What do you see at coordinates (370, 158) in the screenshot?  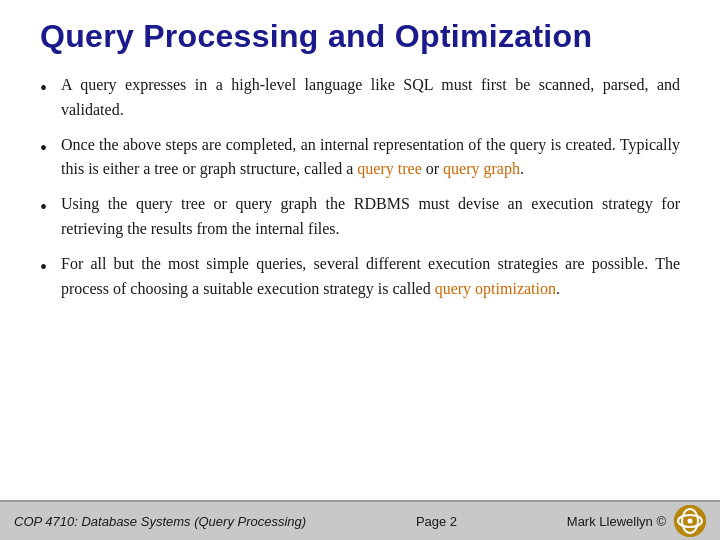 I see `bullet-text-2: Once the above steps are completed, an i…` at bounding box center [370, 158].